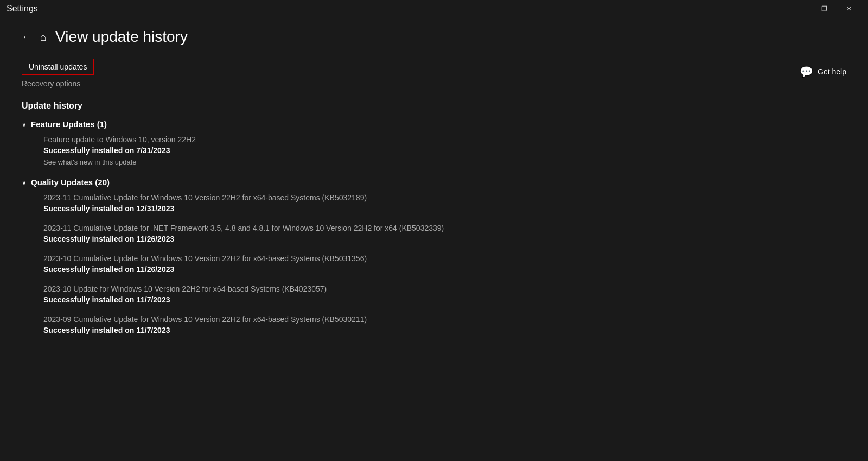 The height and width of the screenshot is (461, 868). I want to click on quality-update-name-0: 2023-11 Cumulative Update for Windows 10…, so click(445, 198).